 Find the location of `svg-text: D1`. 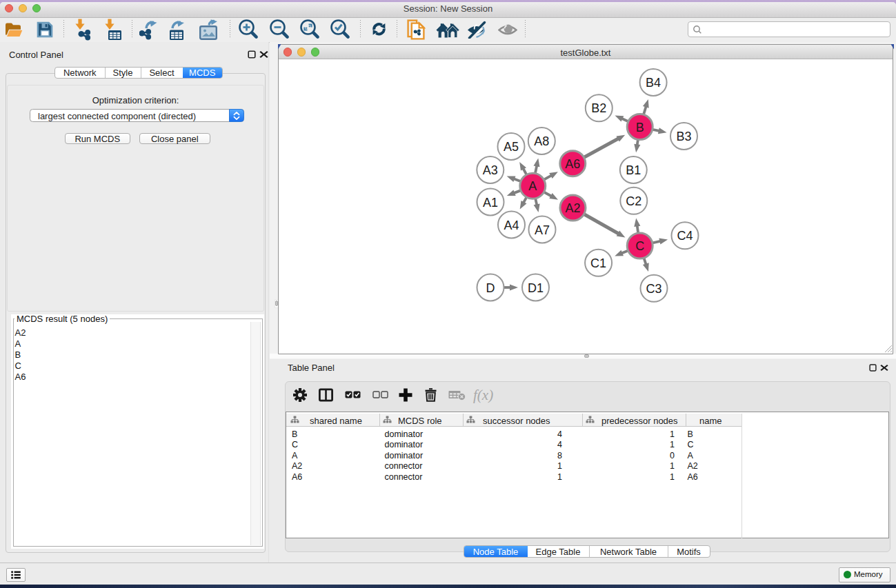

svg-text: D1 is located at coordinates (535, 288).